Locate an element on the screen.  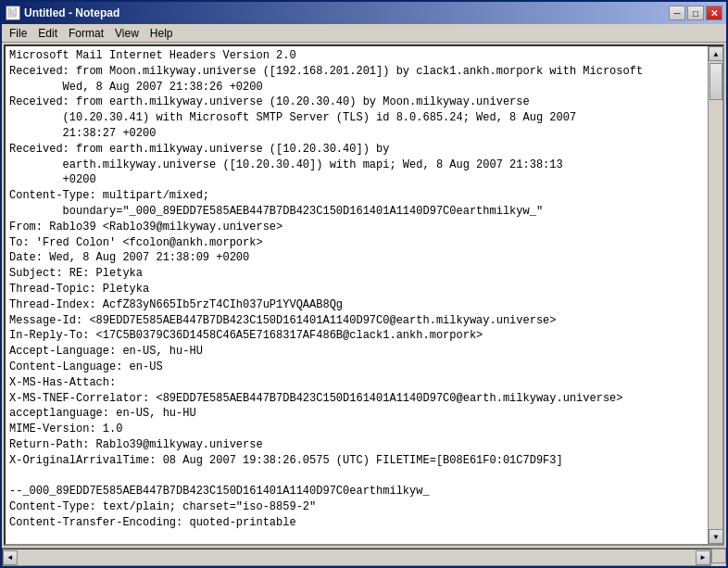
app-icon is located at coordinates (13, 13).